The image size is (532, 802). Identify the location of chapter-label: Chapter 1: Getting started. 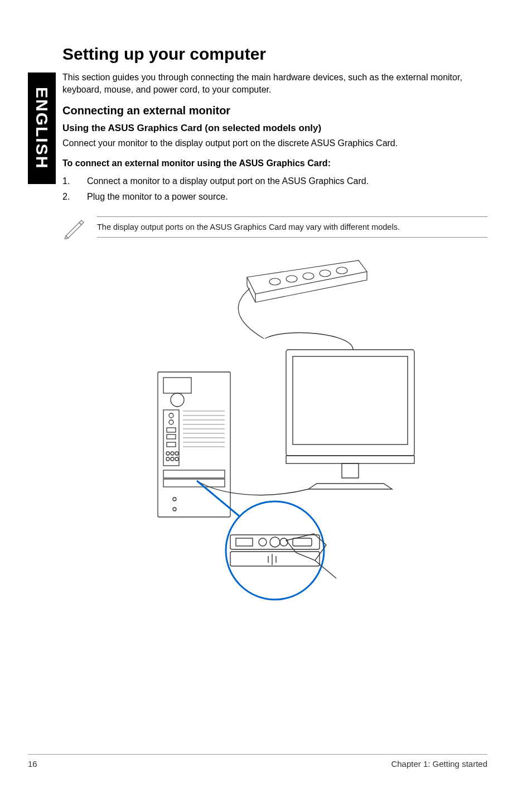
(439, 764).